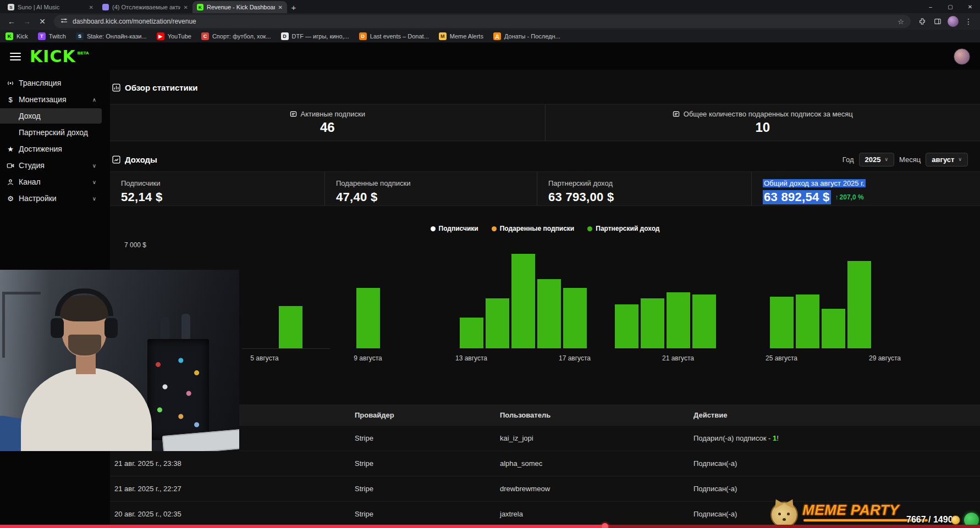 This screenshot has width=980, height=528. I want to click on tabs-container: SSuno | AI Music✕(4) Отслеживаемые актив…, so click(144, 7).